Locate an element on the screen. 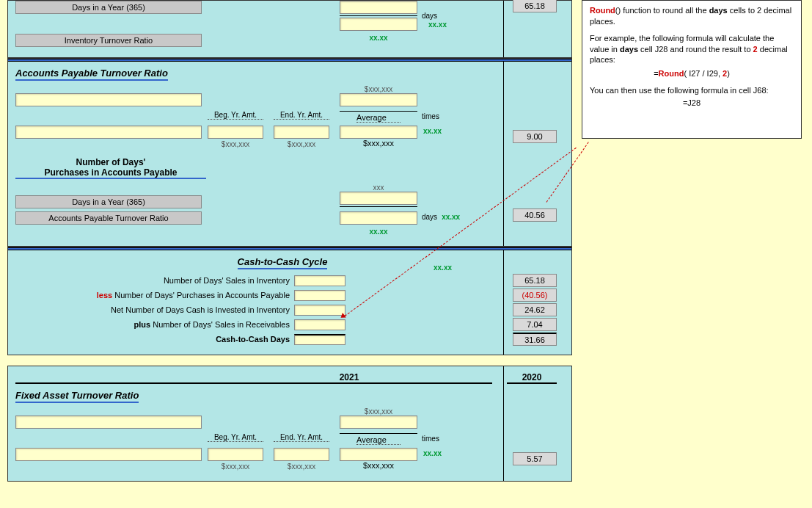 This screenshot has width=812, height=508. section-inventory-days: Days in a Year (365) days 65.18 Inventor… is located at coordinates (290, 29).